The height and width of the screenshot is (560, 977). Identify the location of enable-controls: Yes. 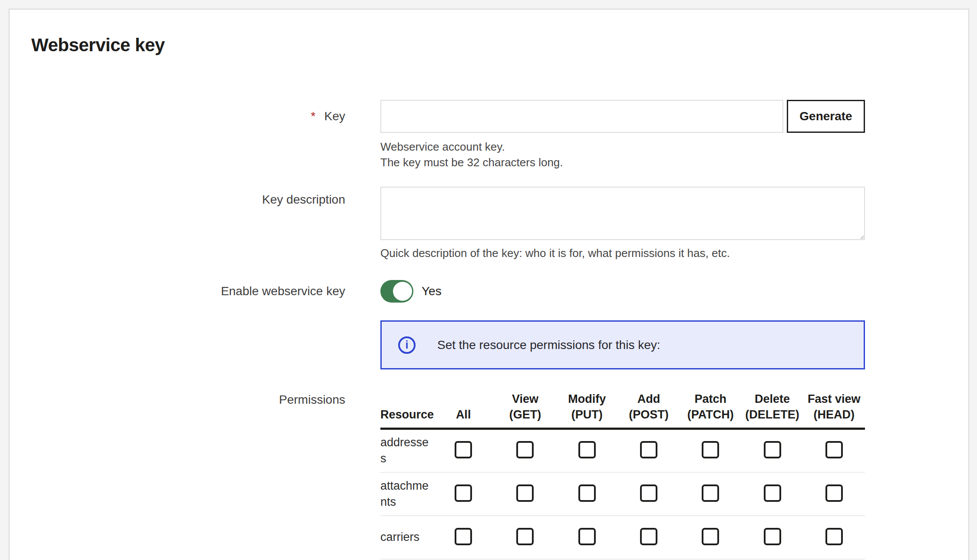
(623, 291).